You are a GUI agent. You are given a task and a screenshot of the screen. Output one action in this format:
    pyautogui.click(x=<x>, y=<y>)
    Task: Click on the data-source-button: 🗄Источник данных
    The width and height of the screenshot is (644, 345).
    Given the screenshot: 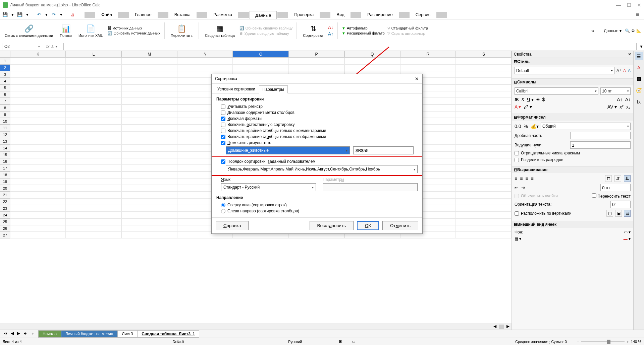 What is the action you would take?
    pyautogui.click(x=134, y=28)
    